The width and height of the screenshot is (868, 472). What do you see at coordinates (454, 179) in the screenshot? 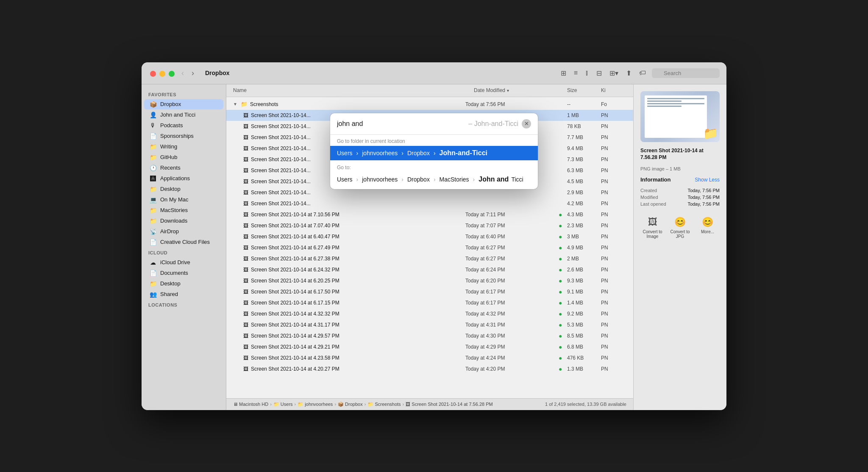
I see `path-segment: MacStories` at bounding box center [454, 179].